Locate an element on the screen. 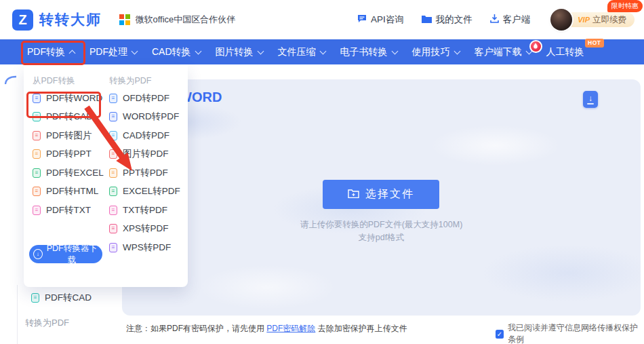  chat-icon is located at coordinates (362, 20).